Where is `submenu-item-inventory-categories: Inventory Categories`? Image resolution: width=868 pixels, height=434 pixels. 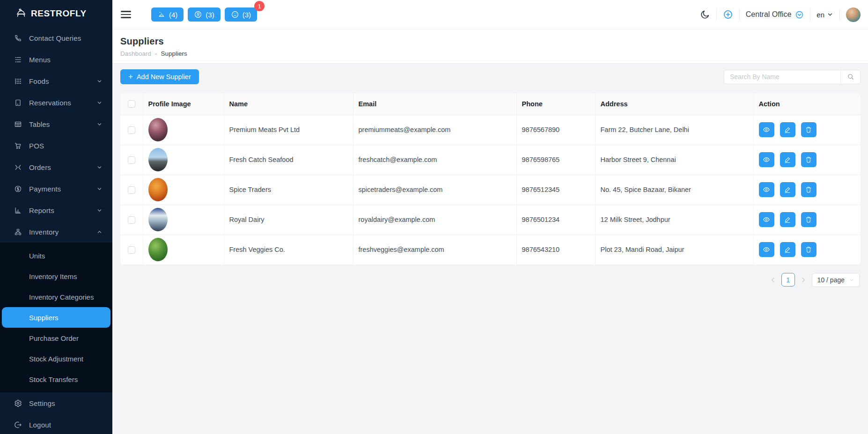 submenu-item-inventory-categories: Inventory Categories is located at coordinates (56, 297).